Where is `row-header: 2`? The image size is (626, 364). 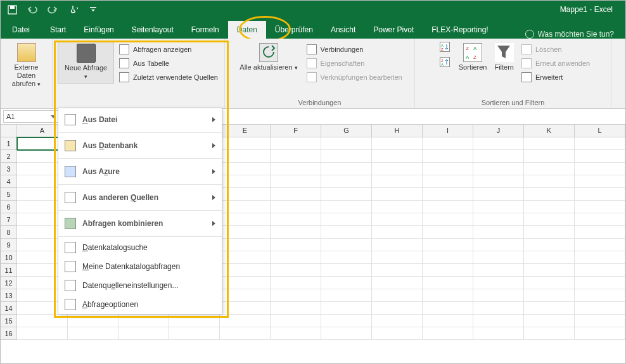
row-header: 2 is located at coordinates (9, 156).